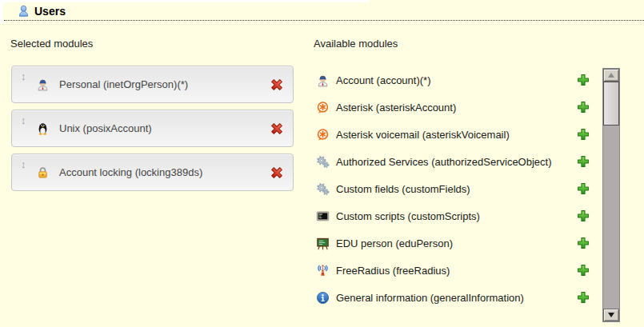  What do you see at coordinates (152, 128) in the screenshot?
I see `selected-module-row: ↕ Unix (posixAccount)` at bounding box center [152, 128].